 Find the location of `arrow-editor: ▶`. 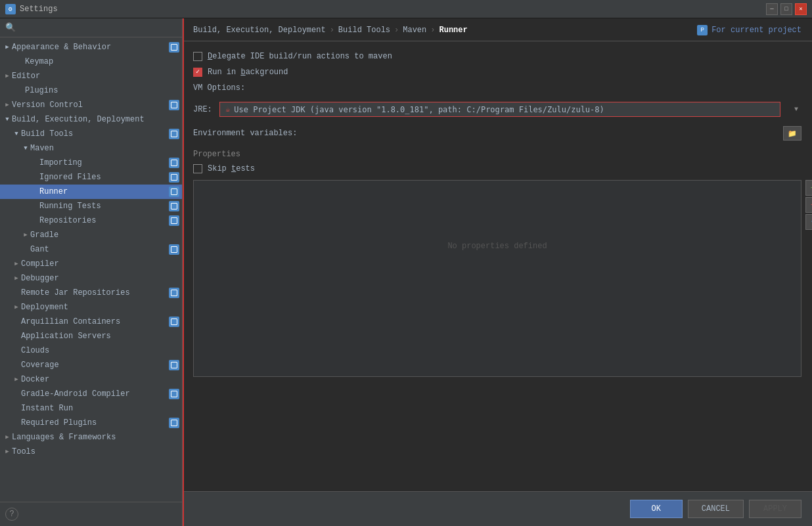

arrow-editor: ▶ is located at coordinates (7, 76).